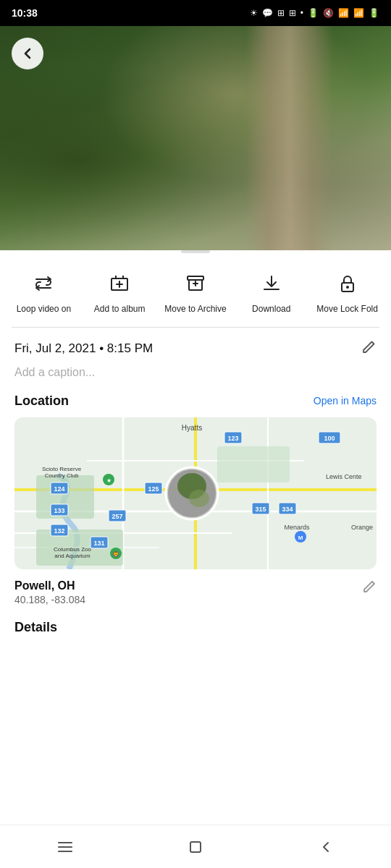 The image size is (391, 868). What do you see at coordinates (293, 13) in the screenshot?
I see `apps2-icon: ⊞` at bounding box center [293, 13].